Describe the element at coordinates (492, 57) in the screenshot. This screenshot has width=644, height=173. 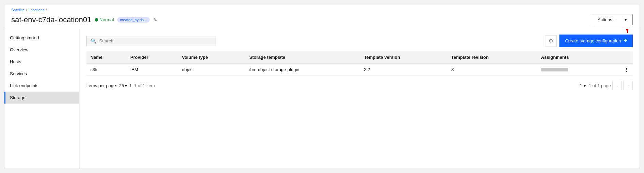
I see `col-template-revision: Template revision` at that location.